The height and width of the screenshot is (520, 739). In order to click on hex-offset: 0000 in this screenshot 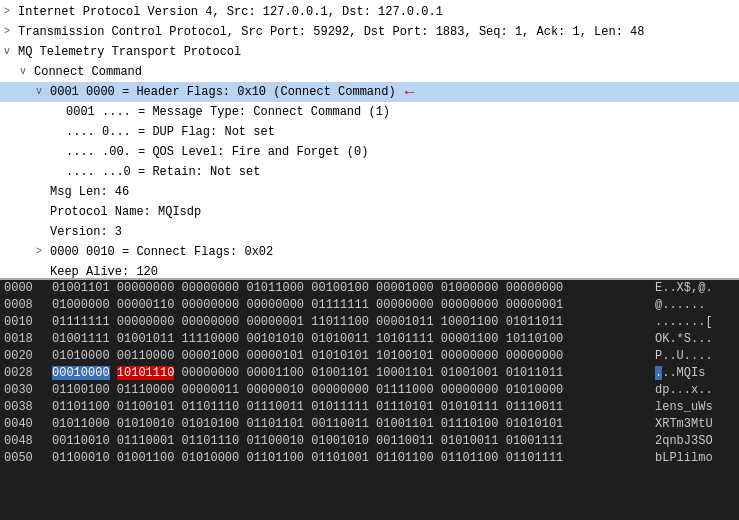, I will do `click(24, 288)`.